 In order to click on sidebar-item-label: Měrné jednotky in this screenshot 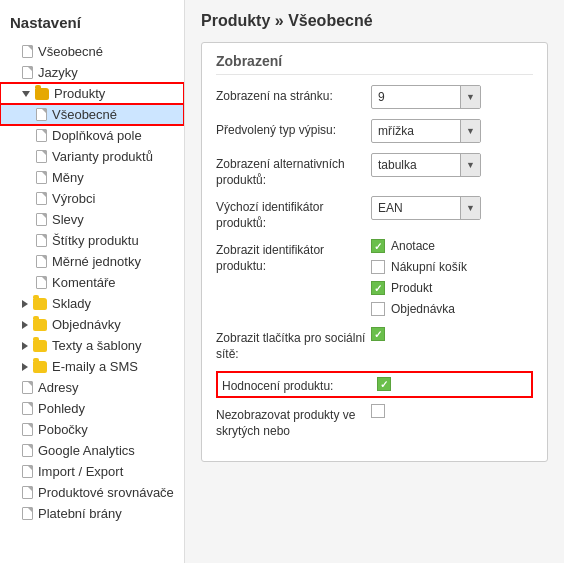, I will do `click(96, 262)`.